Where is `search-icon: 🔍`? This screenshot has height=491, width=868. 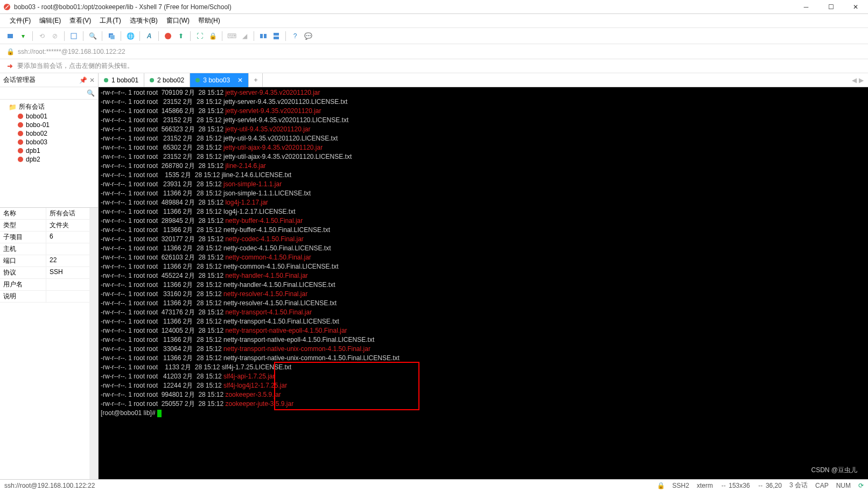
search-icon: 🔍 is located at coordinates (93, 36).